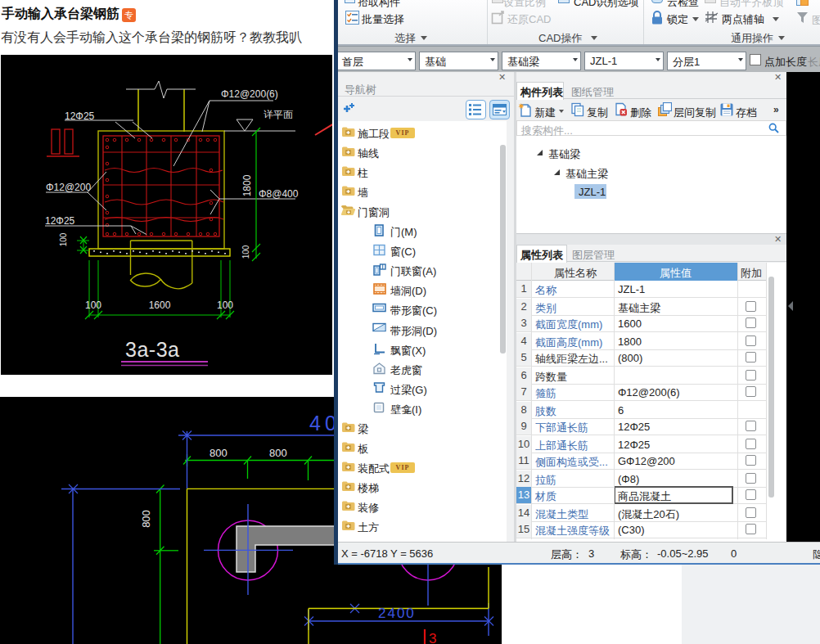 The height and width of the screenshot is (644, 820). Describe the element at coordinates (278, 194) in the screenshot. I see `svg-text: Φ8@400` at that location.